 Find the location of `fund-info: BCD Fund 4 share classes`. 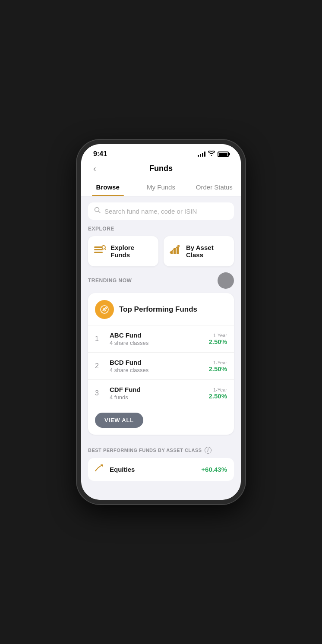

fund-info: BCD Fund 4 share classes is located at coordinates (159, 366).